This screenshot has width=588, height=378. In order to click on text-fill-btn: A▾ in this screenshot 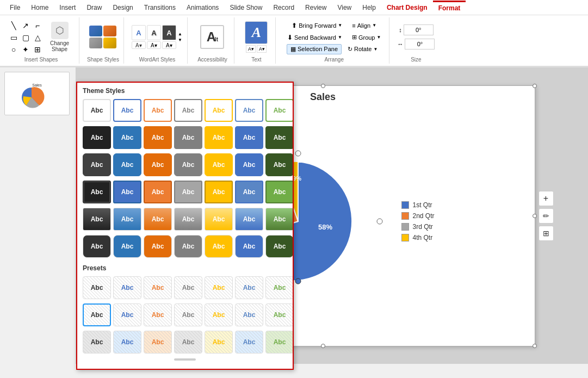, I will do `click(251, 49)`.